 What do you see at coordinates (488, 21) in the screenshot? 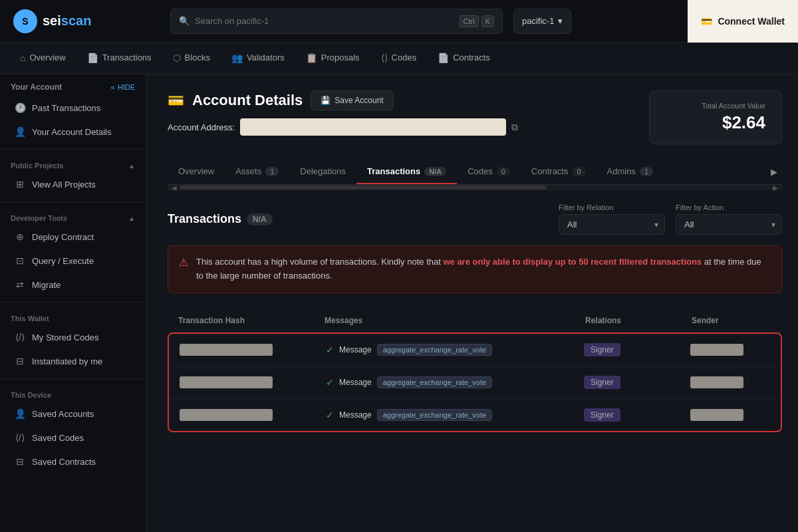
I see `k-key: K` at bounding box center [488, 21].